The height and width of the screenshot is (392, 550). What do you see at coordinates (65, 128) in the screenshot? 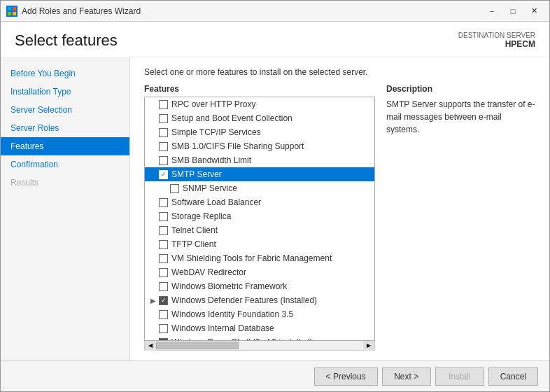
I see `sidebar-item-server-roles: Server Roles` at bounding box center [65, 128].